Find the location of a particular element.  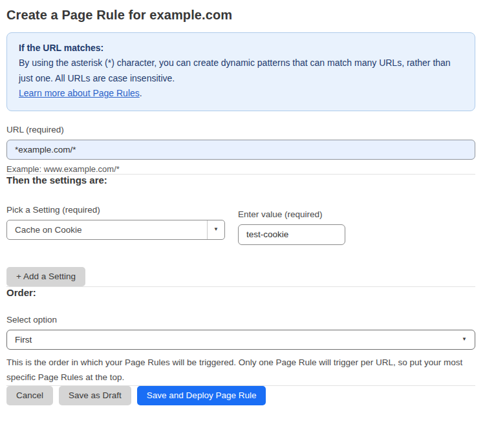

url-field-label: URL (required) is located at coordinates (241, 129).